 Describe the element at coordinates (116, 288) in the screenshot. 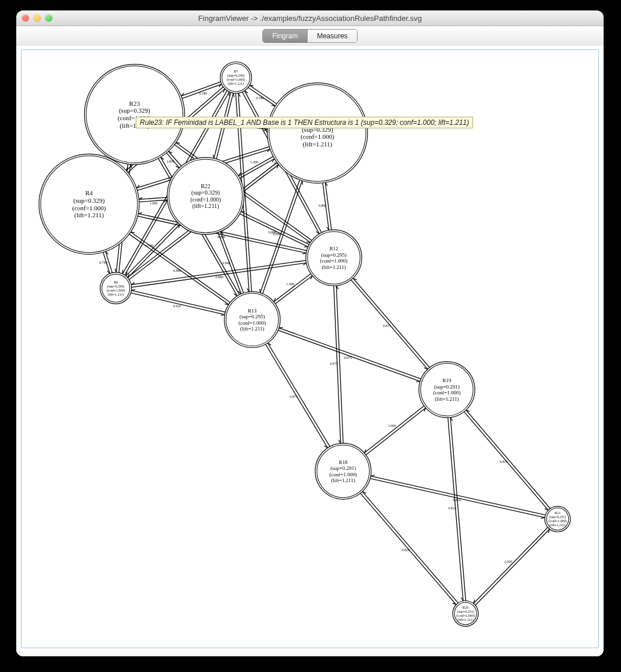

I see `node-r6: R6(sup=0.259)(conf=1.000)(lift=1.211)` at that location.